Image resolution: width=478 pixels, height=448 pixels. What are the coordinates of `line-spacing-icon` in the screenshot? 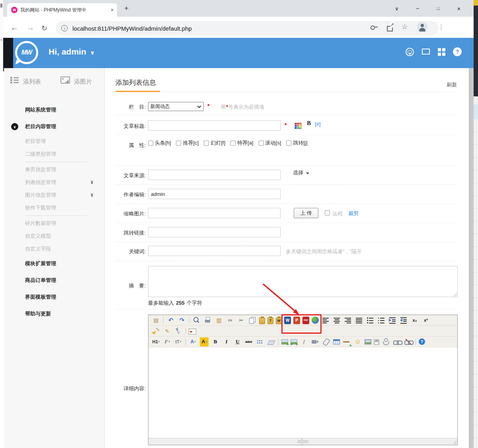 It's located at (260, 342).